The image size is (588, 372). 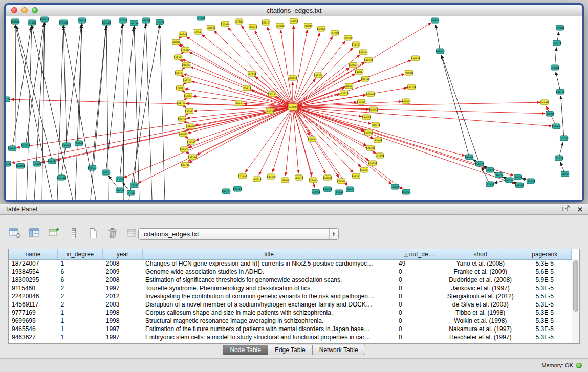 What do you see at coordinates (123, 321) in the screenshot?
I see `table-cell: 1998` at bounding box center [123, 321].